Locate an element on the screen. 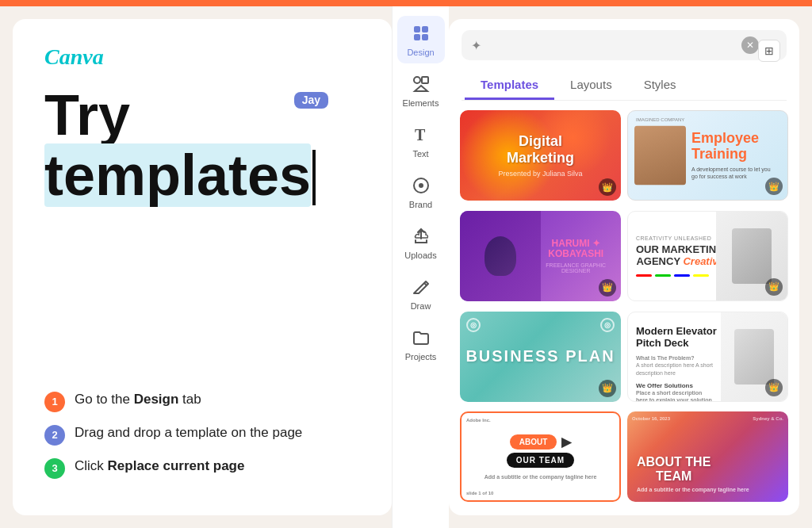  draw-icon is located at coordinates (421, 287).